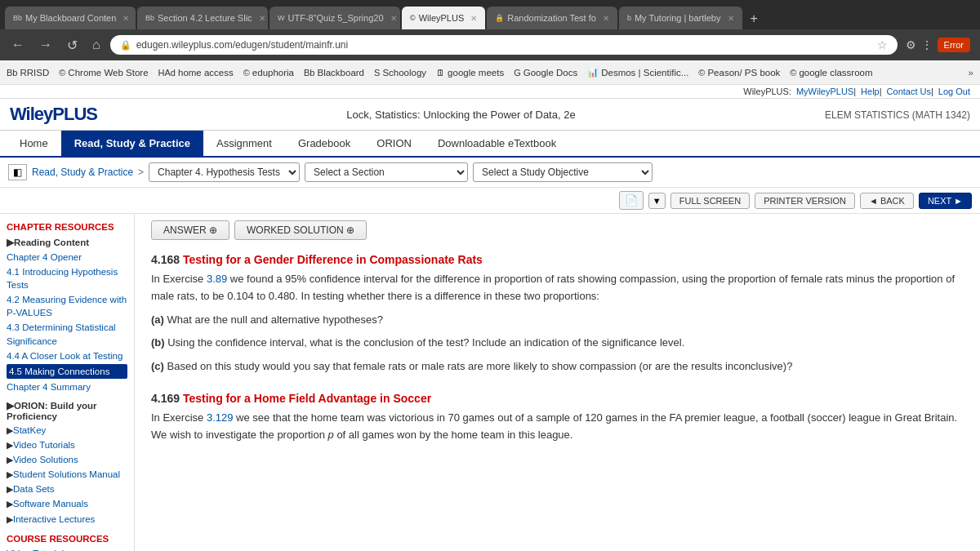 Image resolution: width=980 pixels, height=551 pixels. What do you see at coordinates (67, 539) in the screenshot?
I see `course-resources-heading: COURSE RESOURCES` at bounding box center [67, 539].